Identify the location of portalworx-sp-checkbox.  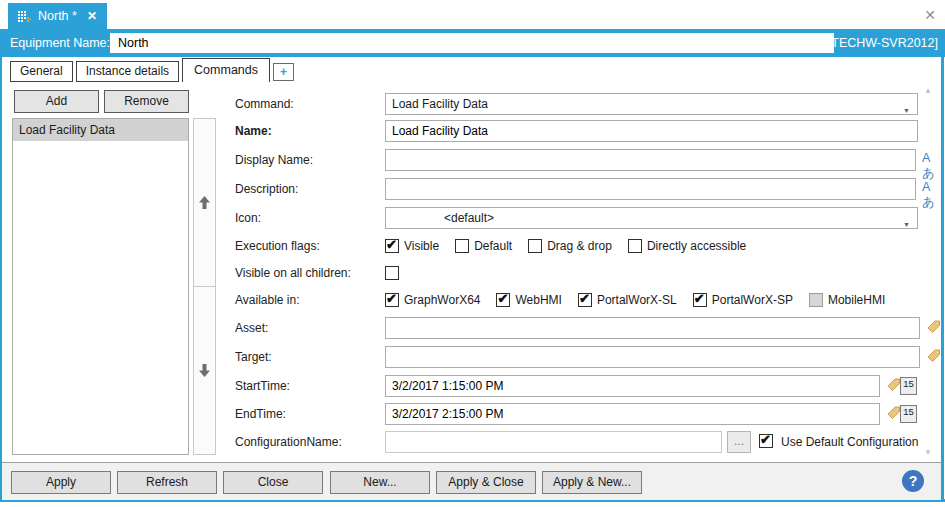
(700, 300).